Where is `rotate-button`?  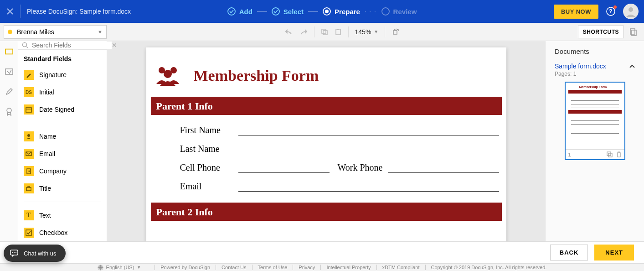
rotate-button is located at coordinates (396, 32).